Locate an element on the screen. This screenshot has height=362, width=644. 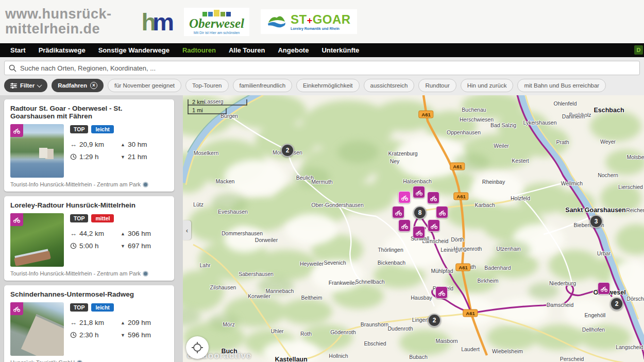
site-header: www.hunsrück- mittelrhein.de hm Oberwese… is located at coordinates (322, 22).